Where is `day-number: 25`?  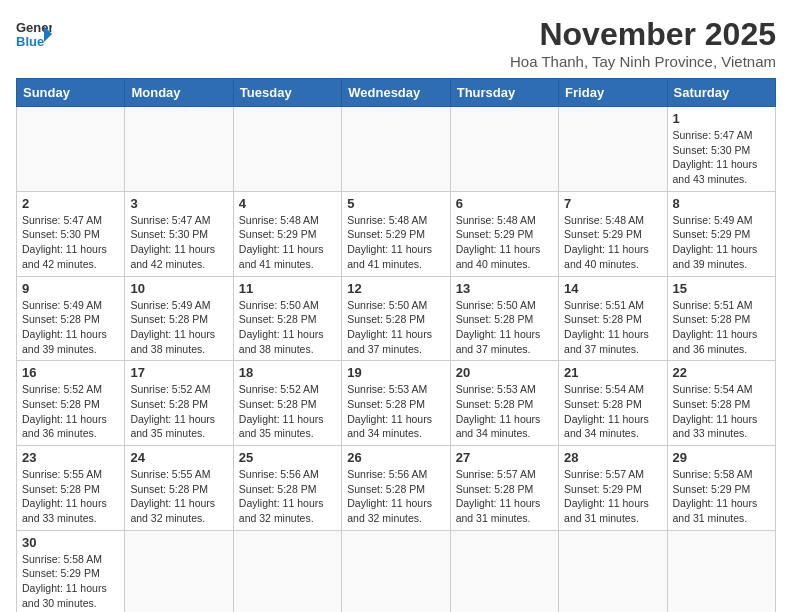
day-number: 25 is located at coordinates (288, 458).